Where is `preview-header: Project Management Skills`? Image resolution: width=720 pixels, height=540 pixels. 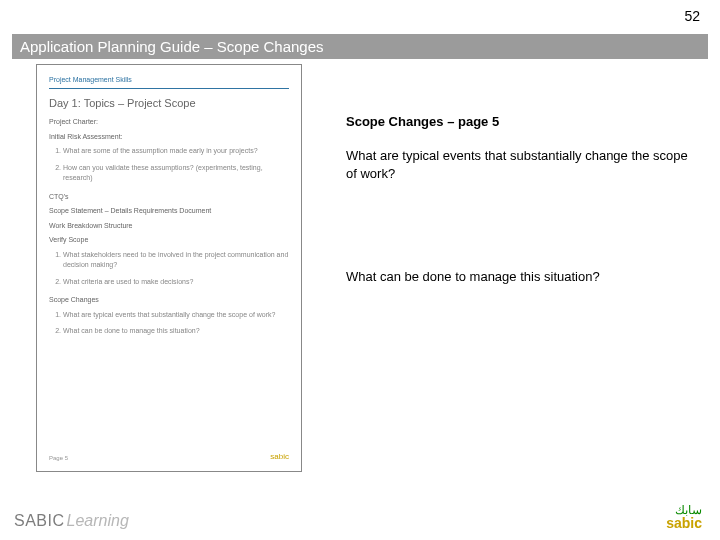 preview-header: Project Management Skills is located at coordinates (169, 80).